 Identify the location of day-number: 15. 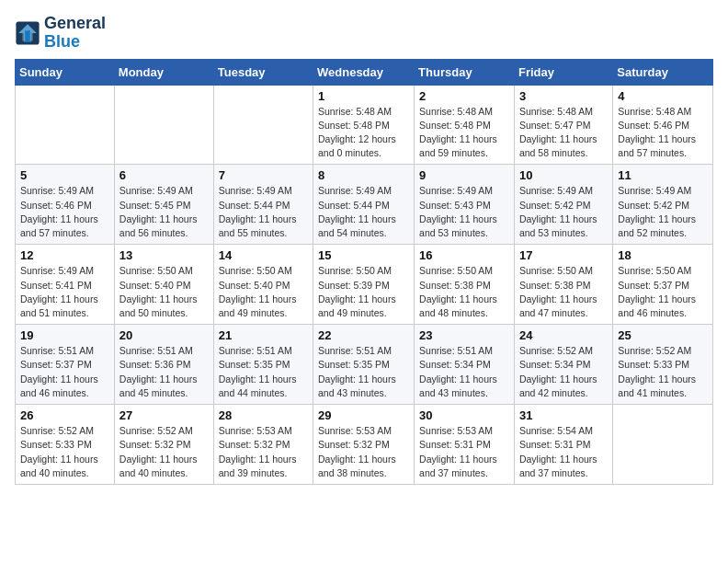
(364, 256).